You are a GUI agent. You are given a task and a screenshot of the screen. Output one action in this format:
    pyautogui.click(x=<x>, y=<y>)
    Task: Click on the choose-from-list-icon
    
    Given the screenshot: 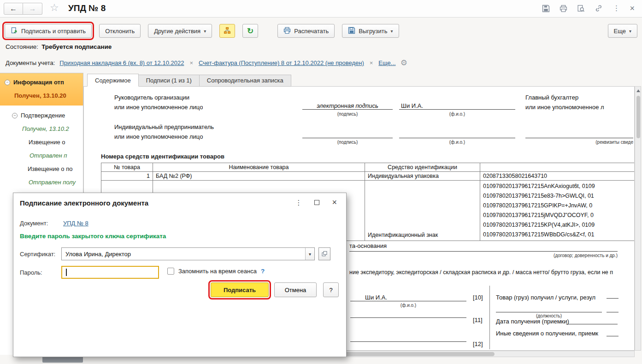 What is the action you would take?
    pyautogui.click(x=324, y=254)
    